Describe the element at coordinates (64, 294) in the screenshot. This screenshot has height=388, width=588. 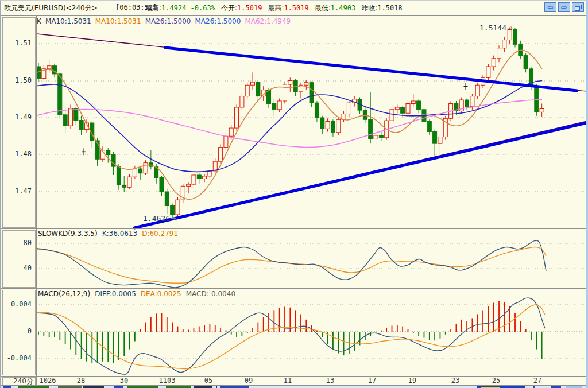
I see `indicator-label-part: MACD(26,12,9)` at that location.